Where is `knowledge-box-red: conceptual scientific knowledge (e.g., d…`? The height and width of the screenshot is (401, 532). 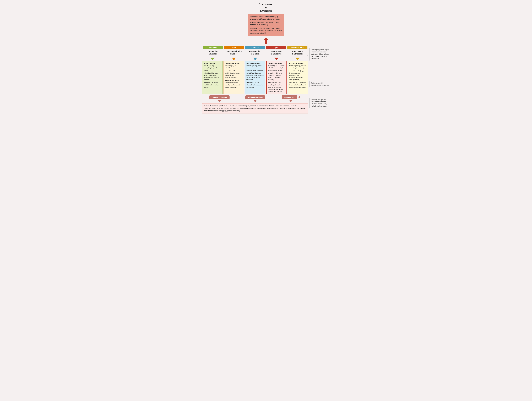 knowledge-box-red: conceptual scientific knowledge (e.g., d… is located at coordinates (277, 77).